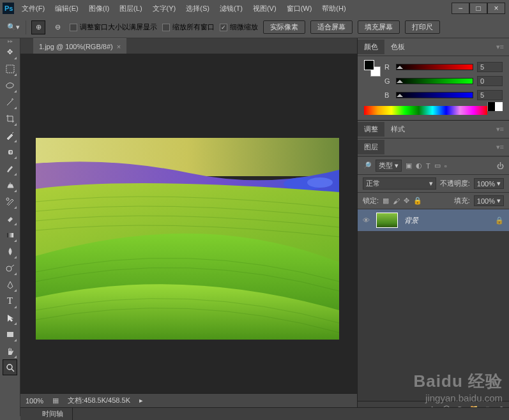  Describe the element at coordinates (33, 9) in the screenshot. I see `menu-file: 文件(F)` at that location.